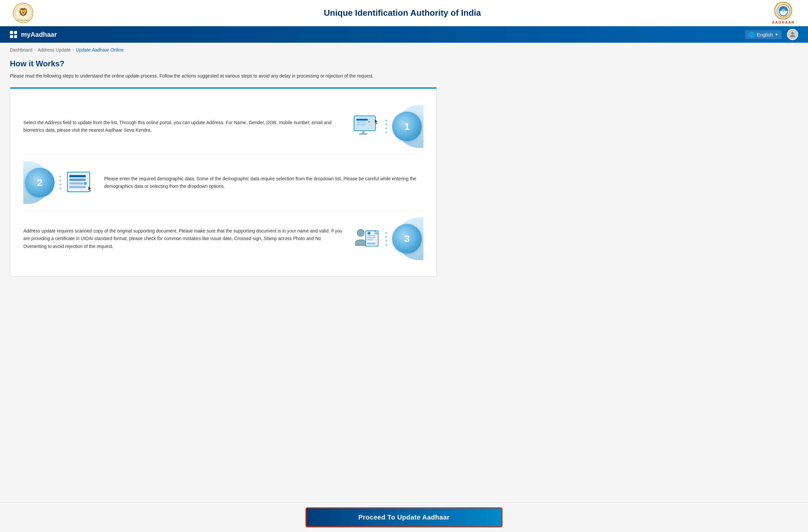 The width and height of the screenshot is (808, 532). Describe the element at coordinates (40, 183) in the screenshot. I see `step-2-circle-area: 2` at that location.